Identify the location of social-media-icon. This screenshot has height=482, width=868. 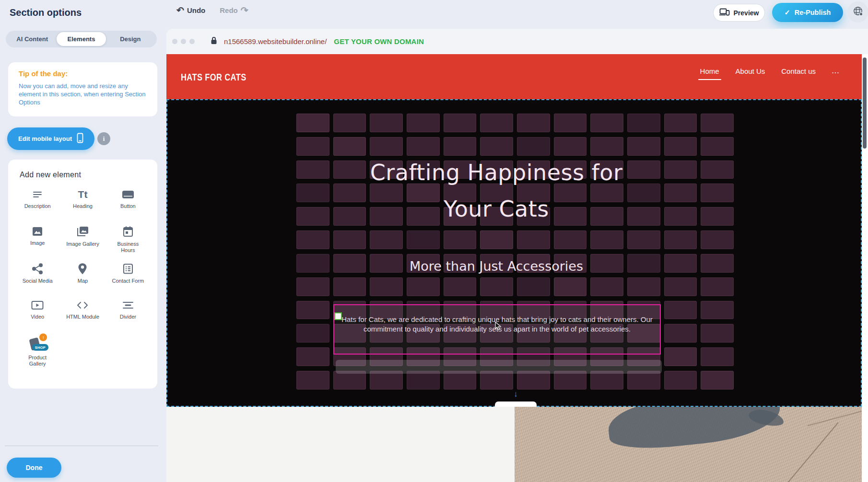
(37, 269).